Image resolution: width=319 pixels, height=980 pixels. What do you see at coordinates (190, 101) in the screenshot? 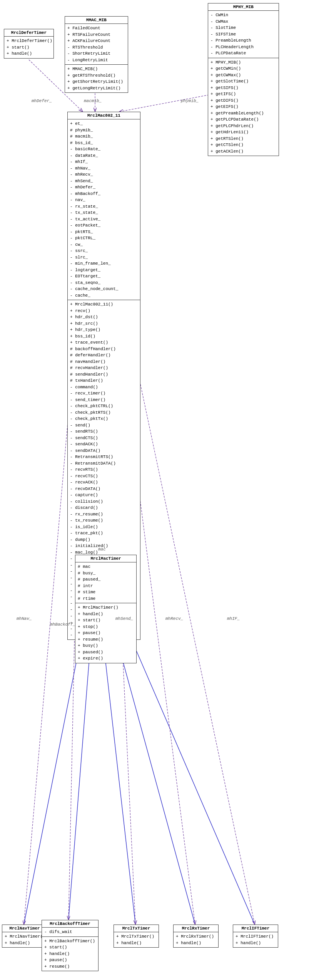
I see `phymib-label: phymib_` at bounding box center [190, 101].